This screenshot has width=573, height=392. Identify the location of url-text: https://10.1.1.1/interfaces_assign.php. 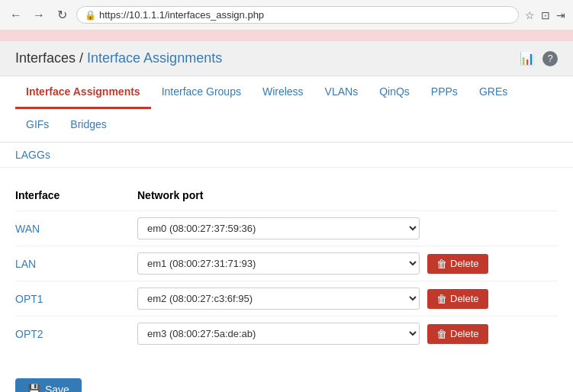
(182, 15).